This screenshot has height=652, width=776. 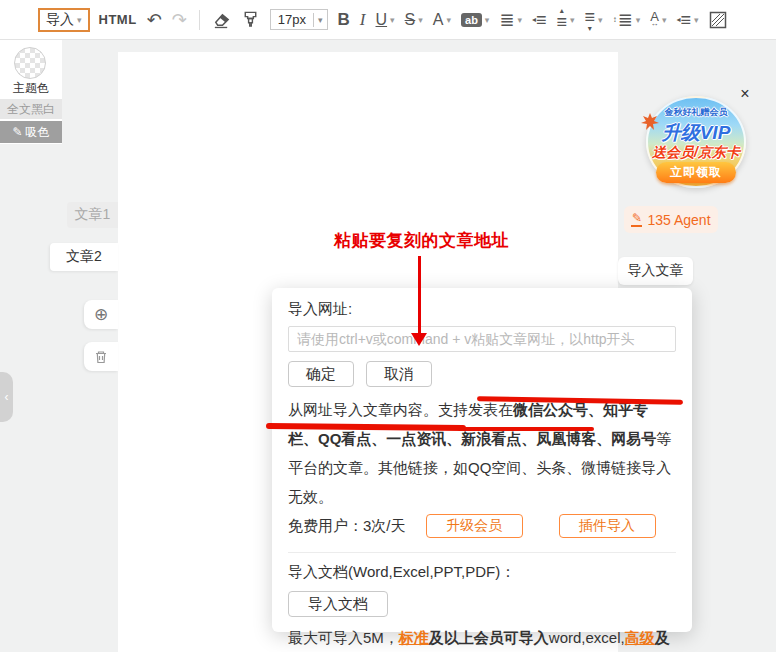 I want to click on lines-icon: ≣, so click(x=626, y=20).